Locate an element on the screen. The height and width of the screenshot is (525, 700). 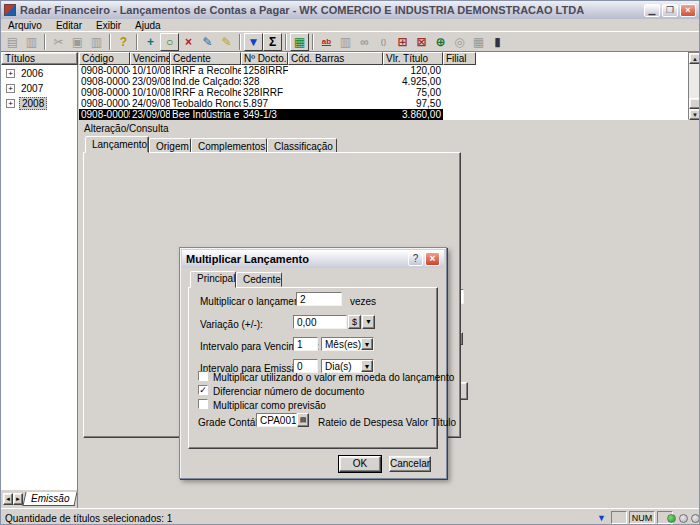
table-row: 0908-00004510/10/08IRRF a Recolher1258IR… is located at coordinates (384, 70).